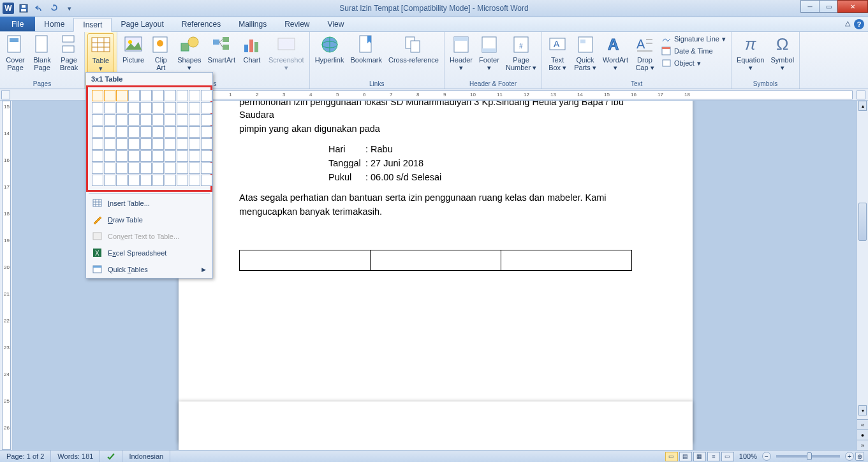  Describe the element at coordinates (336, 24) in the screenshot. I see `view-tab: View` at that location.